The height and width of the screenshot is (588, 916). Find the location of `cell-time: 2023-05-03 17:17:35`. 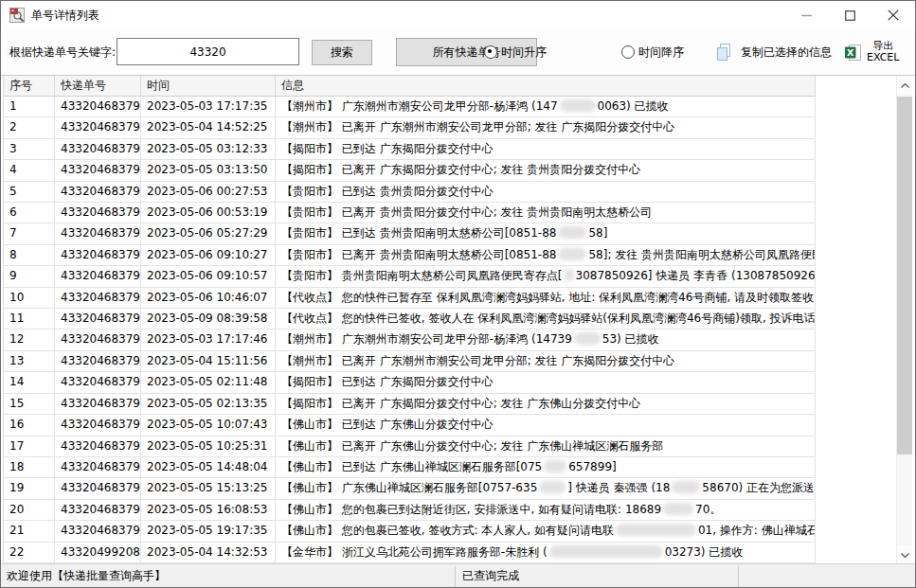

cell-time: 2023-05-03 17:17:35 is located at coordinates (208, 106).